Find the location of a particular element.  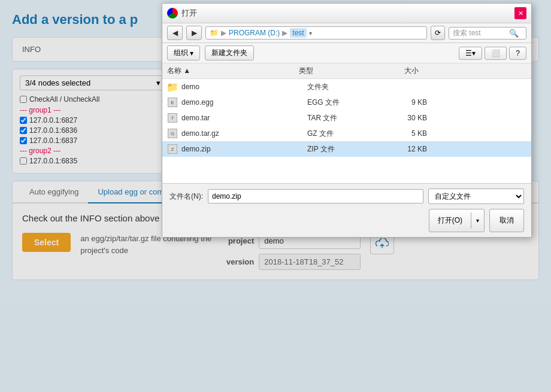

dialog-resize-handle is located at coordinates (528, 234).